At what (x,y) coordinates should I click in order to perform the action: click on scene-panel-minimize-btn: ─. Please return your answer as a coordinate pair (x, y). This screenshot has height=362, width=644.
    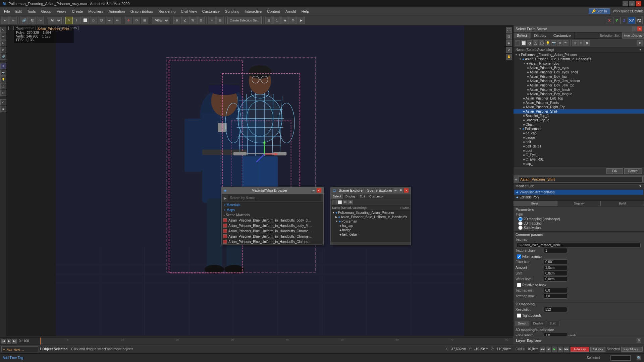
    Looking at the image, I should click on (634, 29).